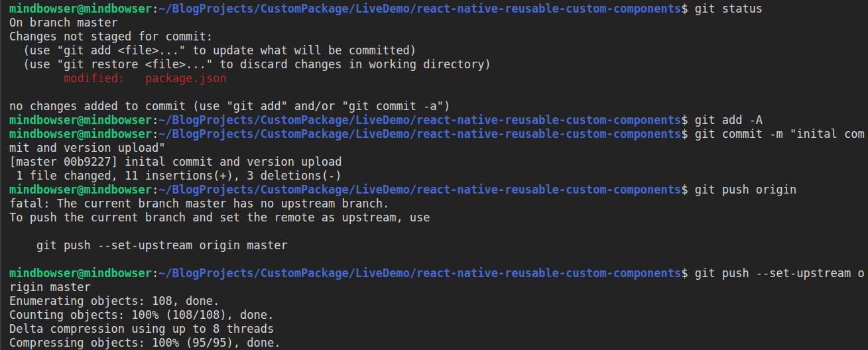  I want to click on prompt-command: $ git push origin, so click(739, 190).